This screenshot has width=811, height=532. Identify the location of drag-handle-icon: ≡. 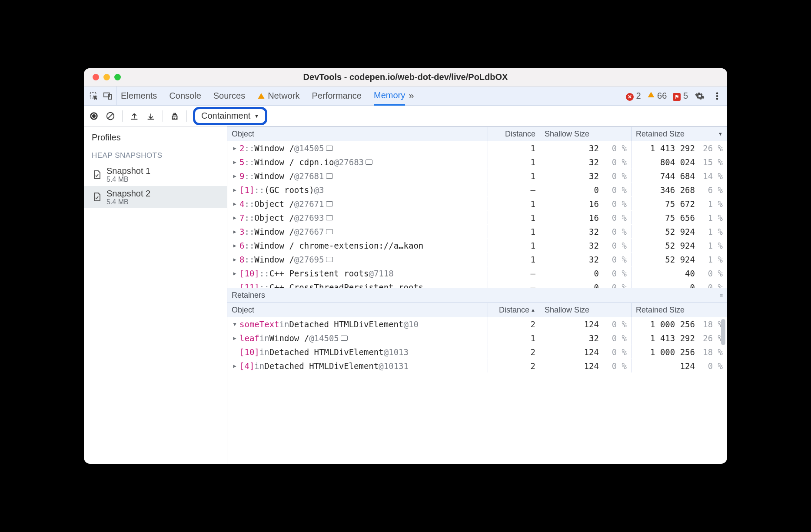
(721, 296).